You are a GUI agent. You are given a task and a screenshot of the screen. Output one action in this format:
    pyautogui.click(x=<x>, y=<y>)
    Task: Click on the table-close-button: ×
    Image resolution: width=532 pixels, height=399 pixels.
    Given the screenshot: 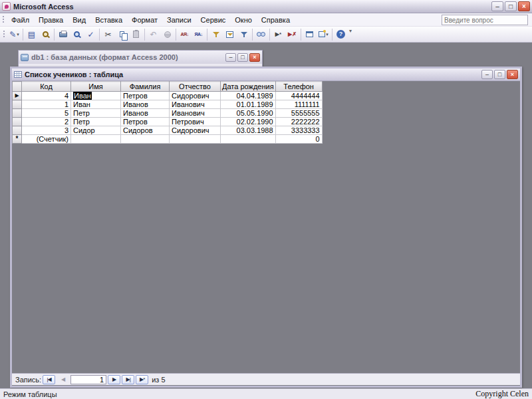 What is the action you would take?
    pyautogui.click(x=512, y=74)
    